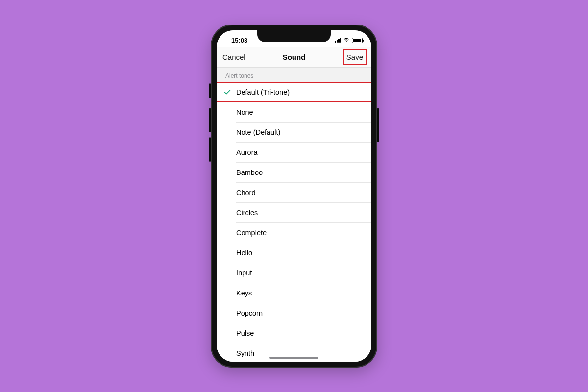 The image size is (588, 392). Describe the element at coordinates (357, 40) in the screenshot. I see `battery-icon` at that location.